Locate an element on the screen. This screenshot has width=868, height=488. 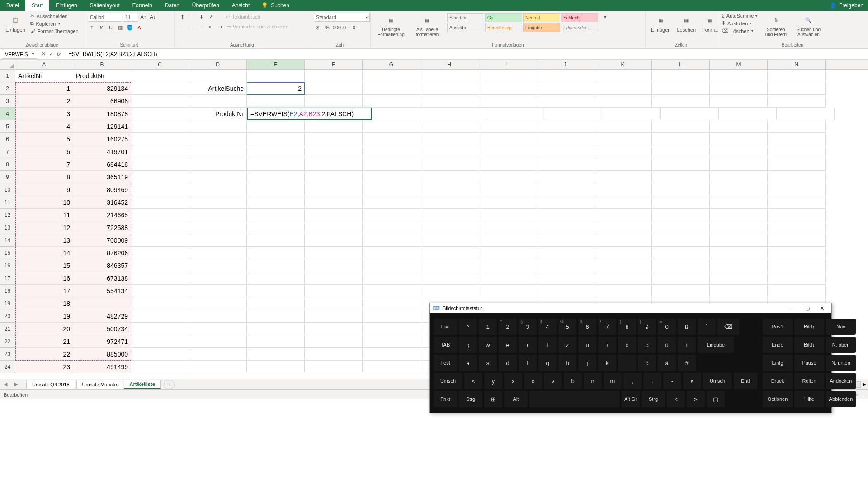
cell-E9 is located at coordinates (276, 177).